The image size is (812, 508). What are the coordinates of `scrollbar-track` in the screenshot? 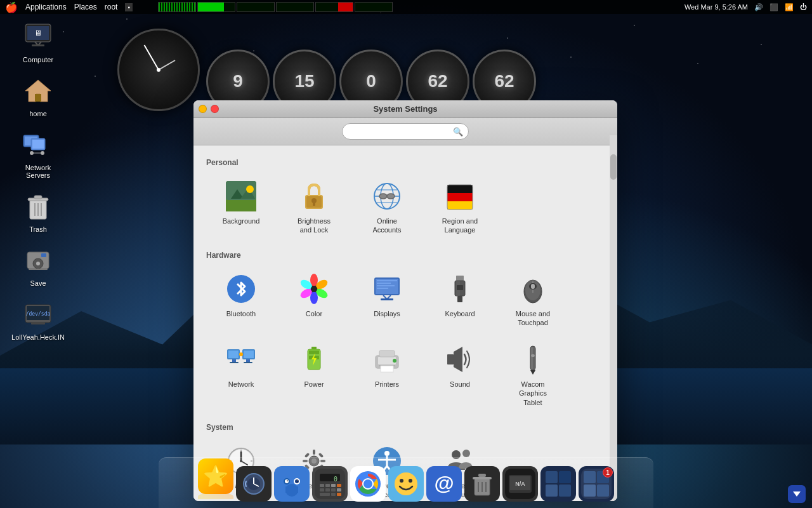 It's located at (613, 318).